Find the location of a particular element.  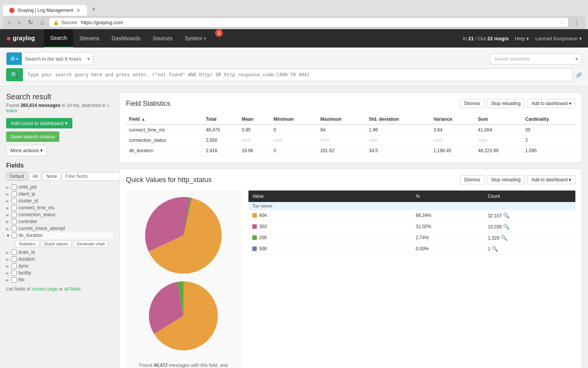

cell-minimum: 0 is located at coordinates (294, 130).